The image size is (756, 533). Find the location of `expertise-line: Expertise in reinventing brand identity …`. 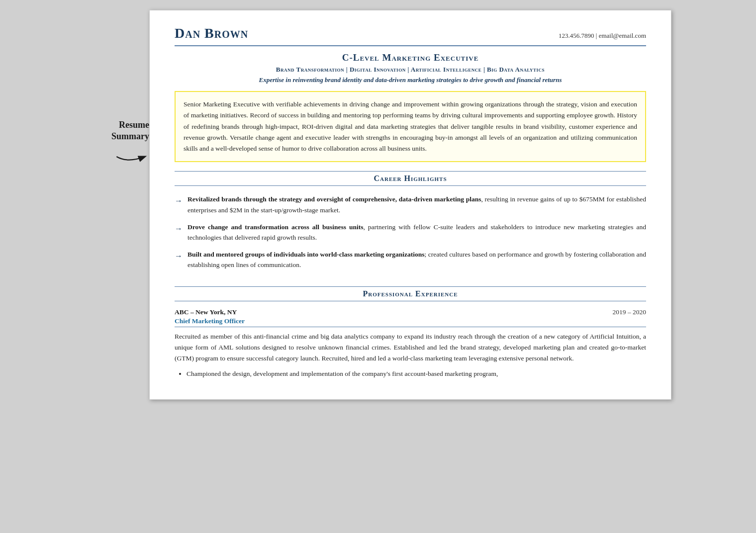

expertise-line: Expertise in reinventing brand identity … is located at coordinates (410, 80).